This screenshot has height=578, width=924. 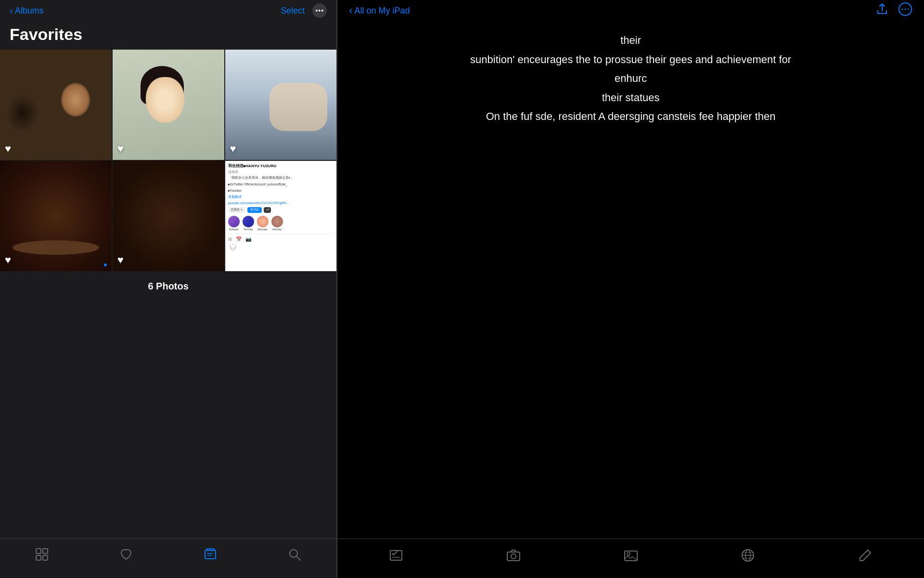 What do you see at coordinates (882, 11) in the screenshot?
I see `share-button` at bounding box center [882, 11].